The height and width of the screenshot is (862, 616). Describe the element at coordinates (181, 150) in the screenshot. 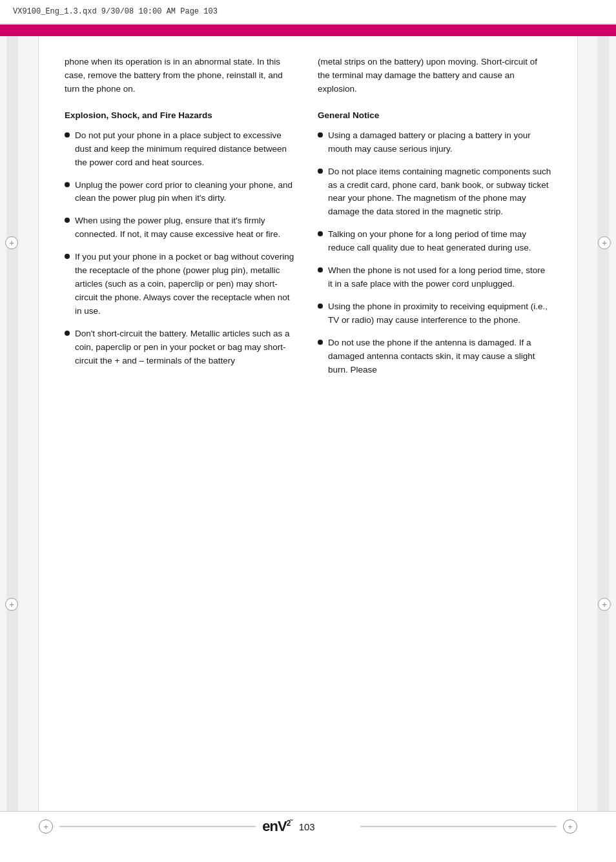

I see `list-item: Do not put your phone in a place subject…` at that location.